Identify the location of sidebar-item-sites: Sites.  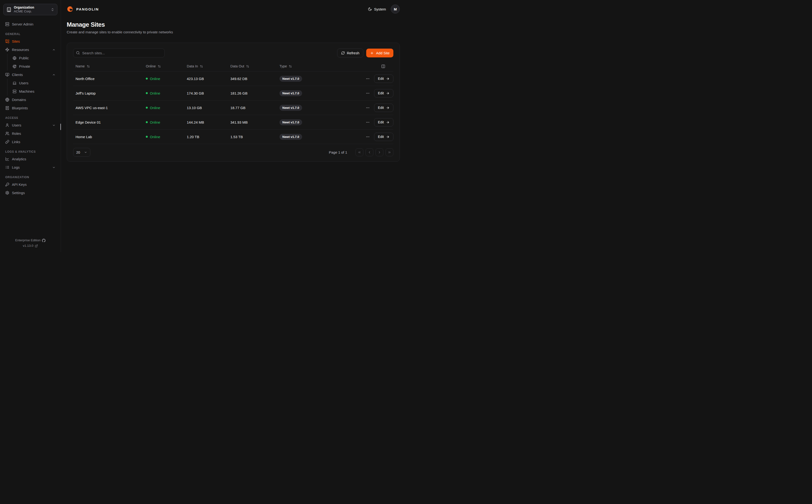
(30, 41).